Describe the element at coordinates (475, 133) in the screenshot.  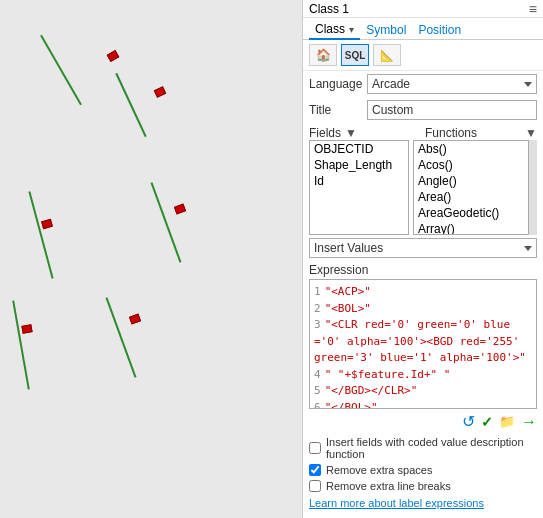
I see `functions-label: Functions` at that location.